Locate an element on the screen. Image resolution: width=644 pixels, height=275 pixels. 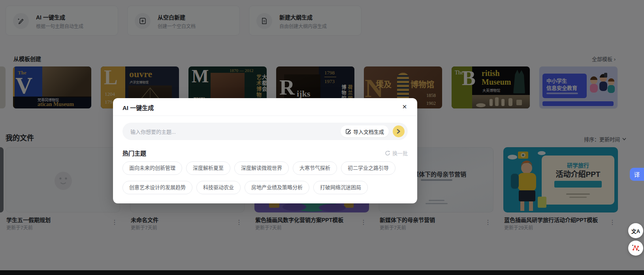
topic-chip: 深度解读微观世界 is located at coordinates (262, 168).